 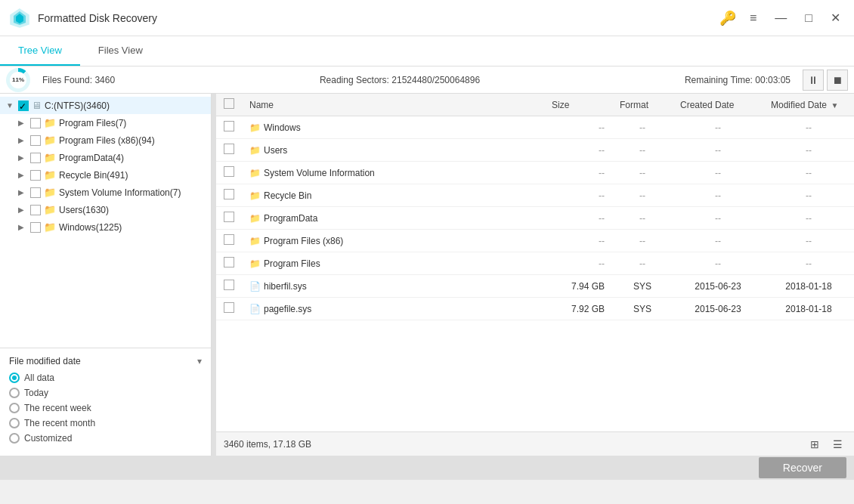 What do you see at coordinates (753, 18) in the screenshot?
I see `menu-btn: ≡` at bounding box center [753, 18].